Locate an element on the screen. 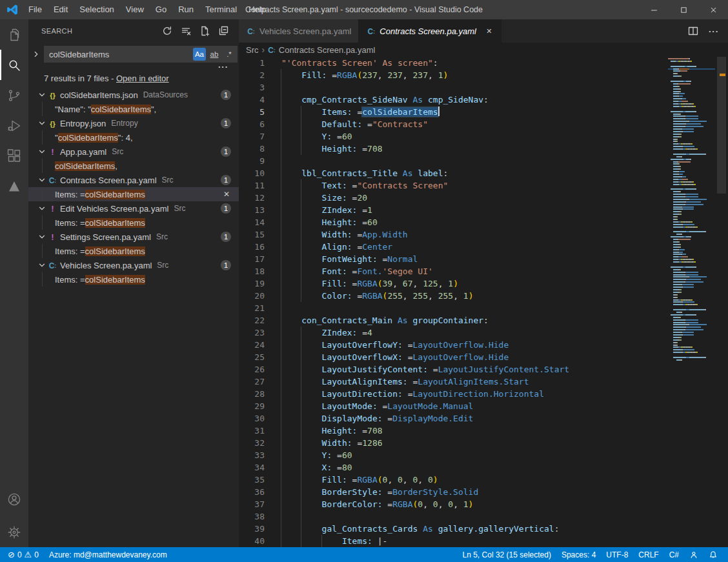  line-number: 20 is located at coordinates (252, 296).